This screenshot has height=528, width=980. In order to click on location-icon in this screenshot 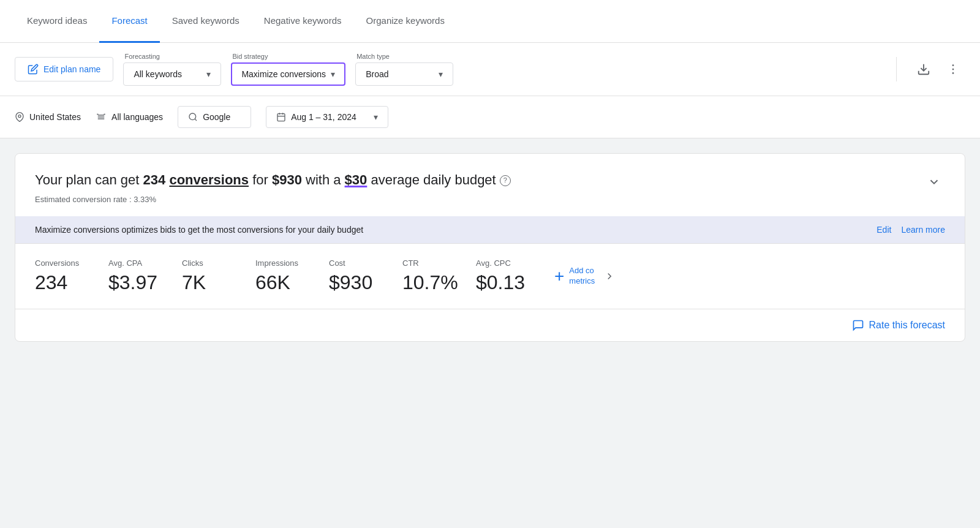, I will do `click(20, 117)`.